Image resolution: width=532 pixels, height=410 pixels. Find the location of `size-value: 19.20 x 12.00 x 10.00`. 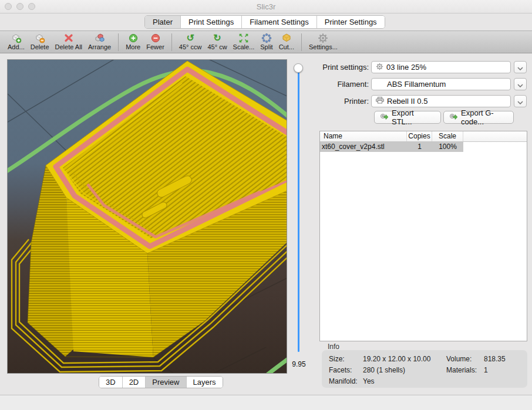

size-value: 19.20 x 12.00 x 10.00 is located at coordinates (397, 359).